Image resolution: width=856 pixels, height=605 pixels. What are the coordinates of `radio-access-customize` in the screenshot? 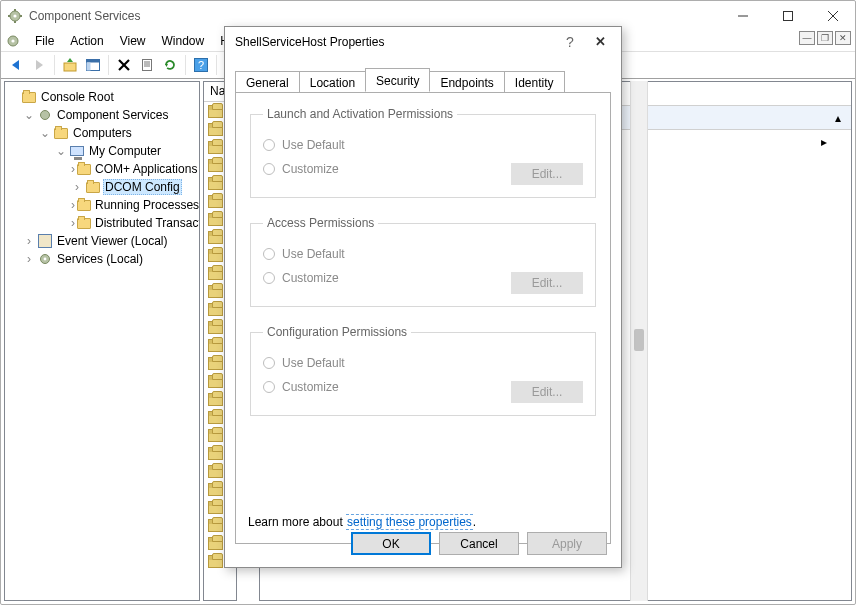 It's located at (269, 278).